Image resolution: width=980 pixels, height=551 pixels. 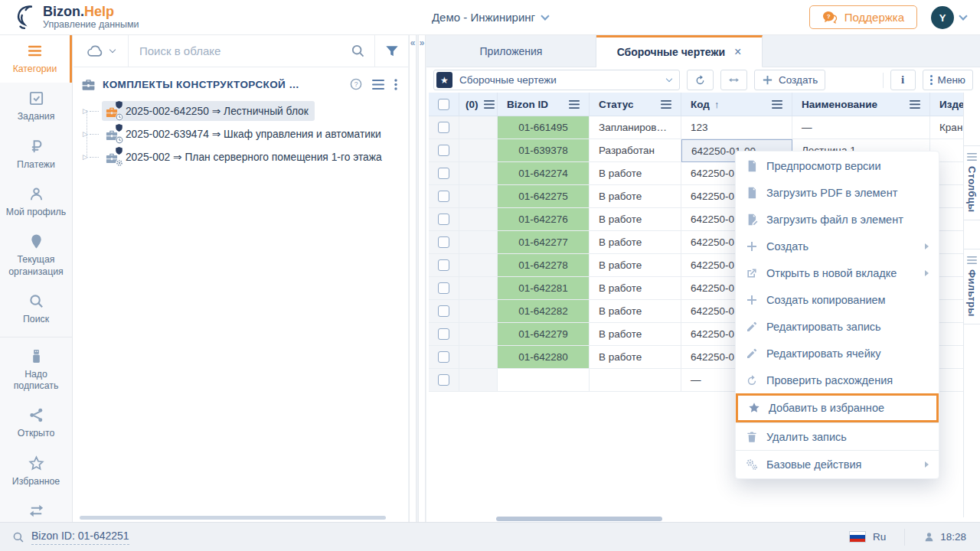 What do you see at coordinates (838, 464) in the screenshot?
I see `menu-item-base-actions: Базовые действия` at bounding box center [838, 464].